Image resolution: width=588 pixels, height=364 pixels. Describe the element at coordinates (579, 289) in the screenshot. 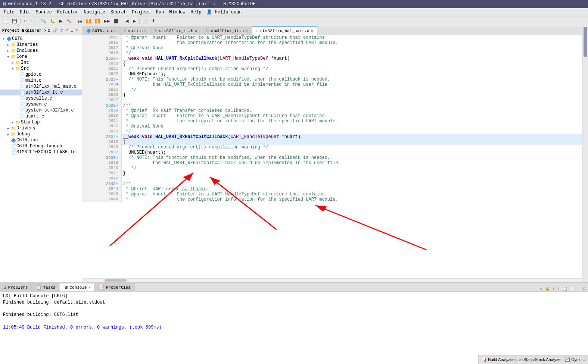

I see `console-minimize-btn: _` at that location.